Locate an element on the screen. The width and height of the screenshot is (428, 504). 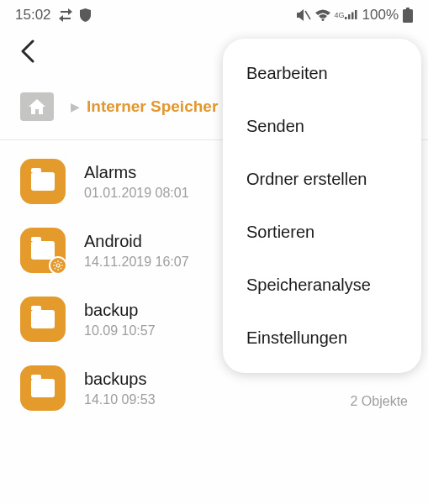
status-bar: 15:02 4G 100% is located at coordinates (214, 15).